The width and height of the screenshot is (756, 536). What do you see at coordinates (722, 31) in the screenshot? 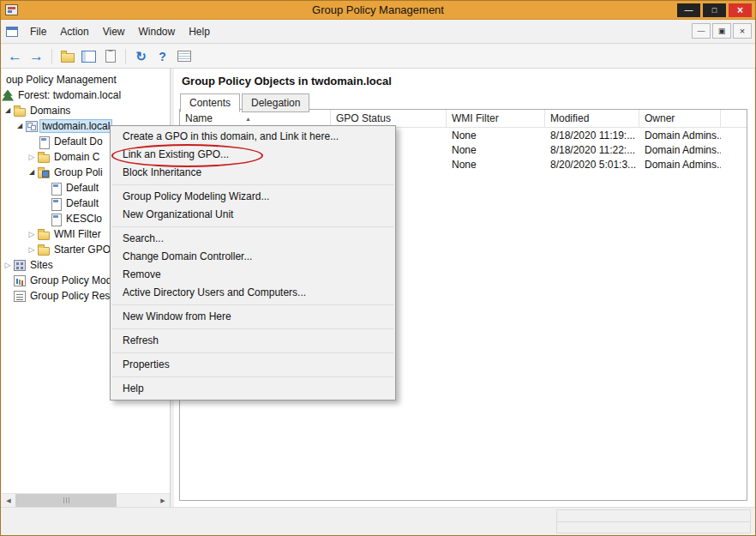
I see `child-window-controls: —▣×` at bounding box center [722, 31].